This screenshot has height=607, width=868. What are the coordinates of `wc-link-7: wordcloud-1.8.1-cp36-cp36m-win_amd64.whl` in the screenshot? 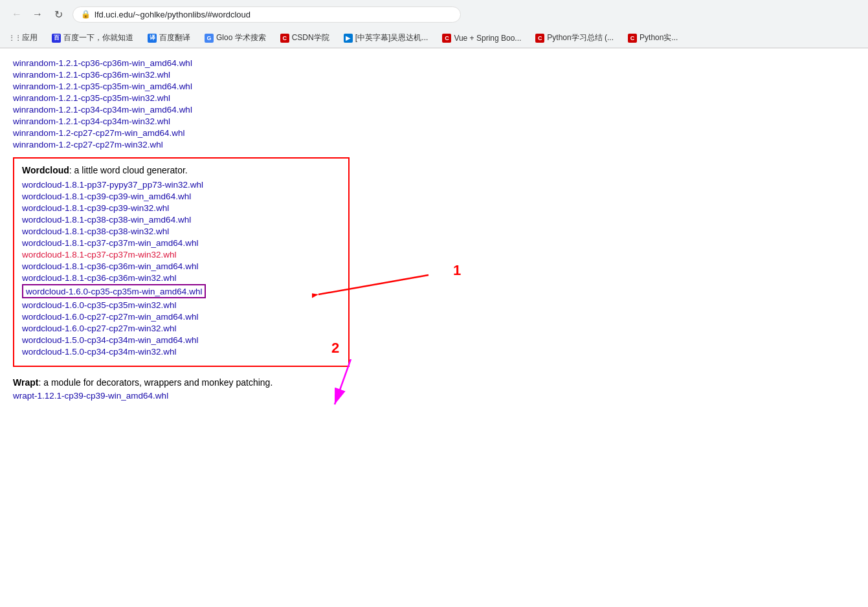 It's located at (110, 267).